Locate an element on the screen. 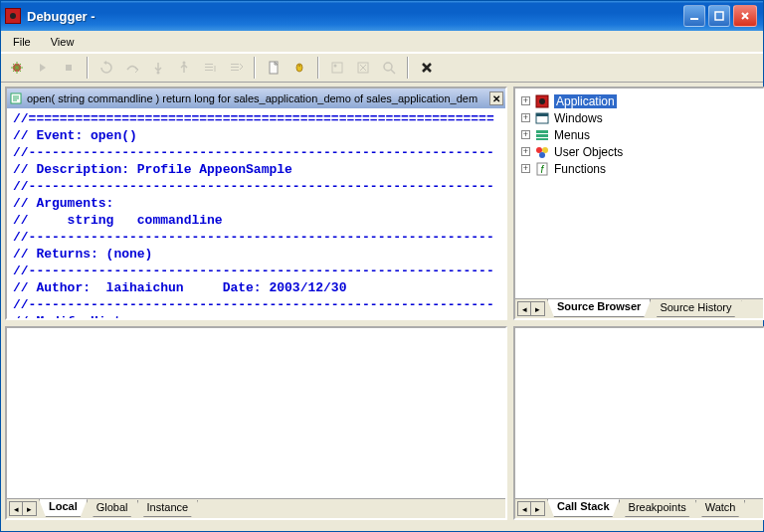 This screenshot has width=764, height=532. tree-item-menus: +Menus is located at coordinates (639, 135).